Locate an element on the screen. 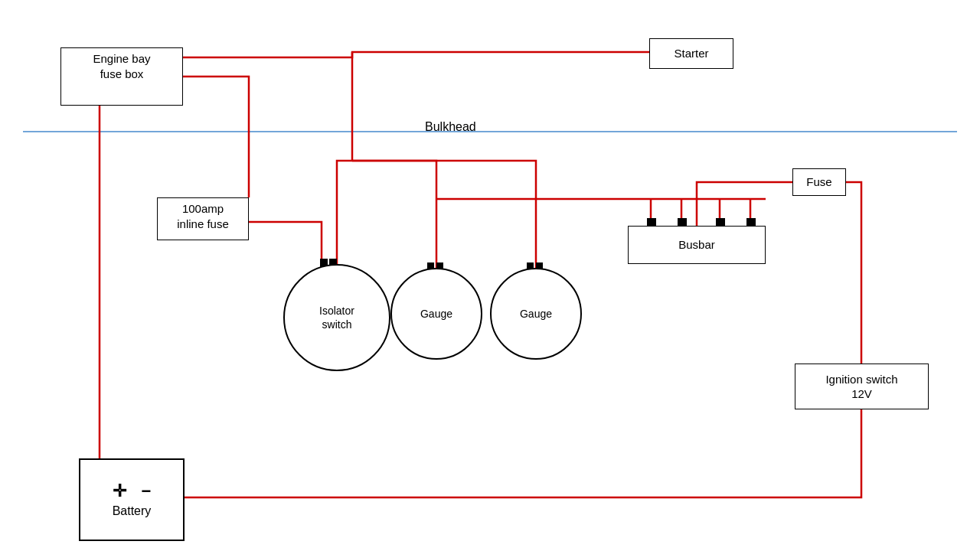 Image resolution: width=980 pixels, height=551 pixels. battery: ✛ − Battery is located at coordinates (132, 500).